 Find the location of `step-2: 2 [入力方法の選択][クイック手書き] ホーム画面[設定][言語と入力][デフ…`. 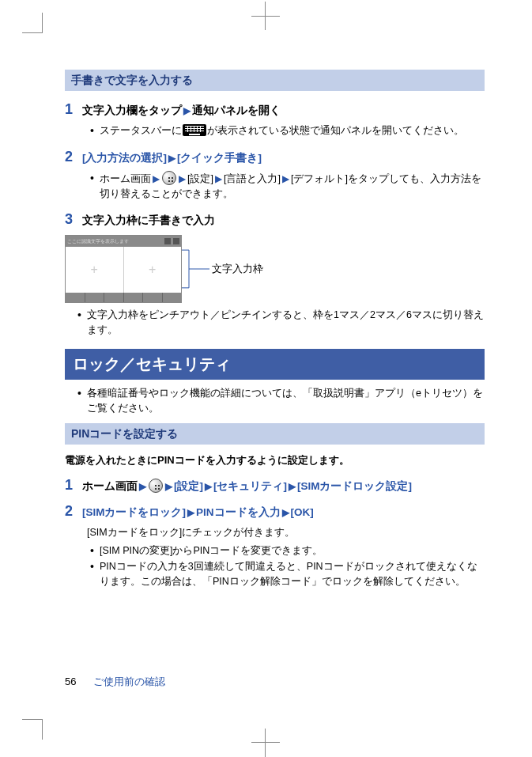

step-2: 2 [入力方法の選択][クイック手書き] ホーム画面[設定][言語と入力][デフ… is located at coordinates (275, 174).